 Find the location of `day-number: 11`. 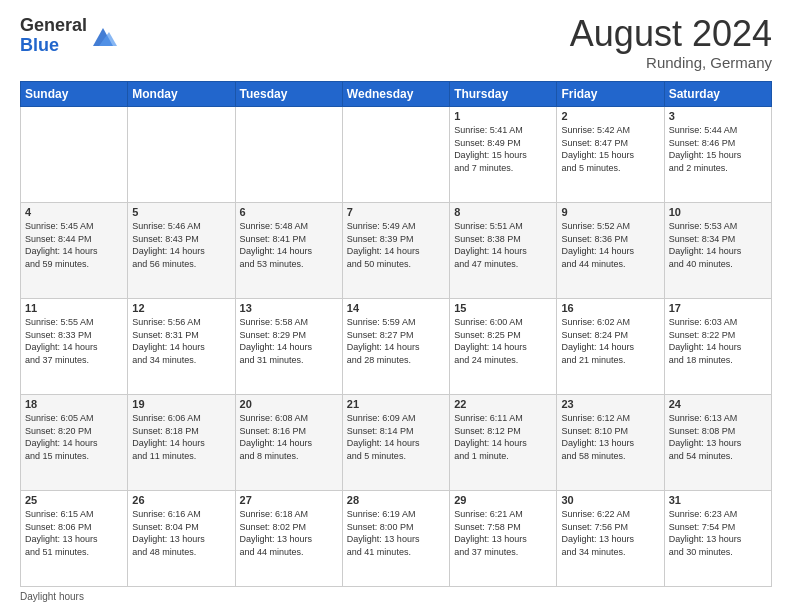

day-number: 11 is located at coordinates (74, 308).